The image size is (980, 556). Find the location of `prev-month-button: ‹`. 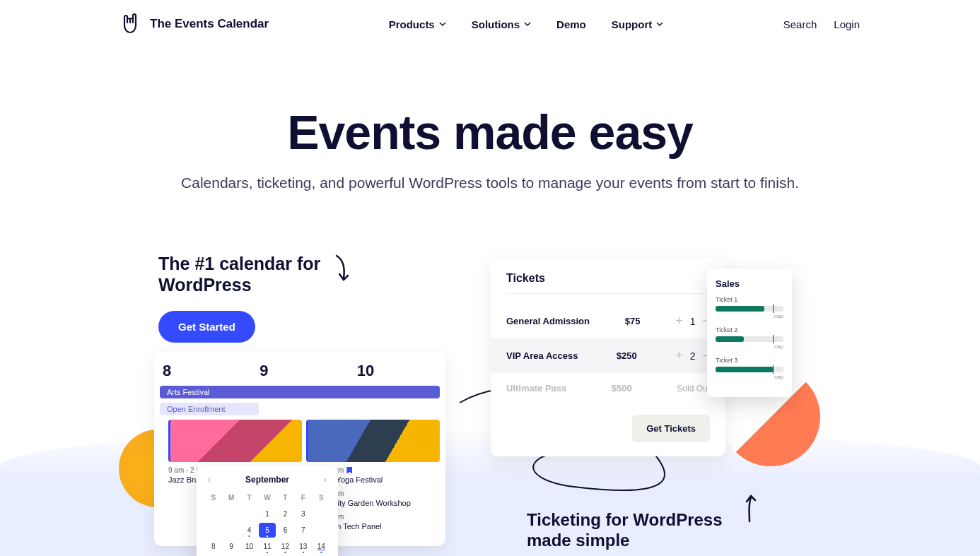

prev-month-button: ‹ is located at coordinates (209, 480).